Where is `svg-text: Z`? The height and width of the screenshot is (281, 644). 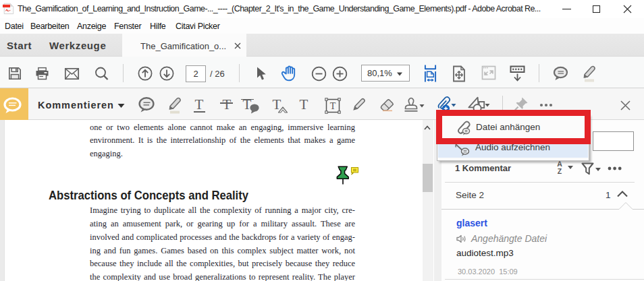 svg-text: Z is located at coordinates (560, 171).